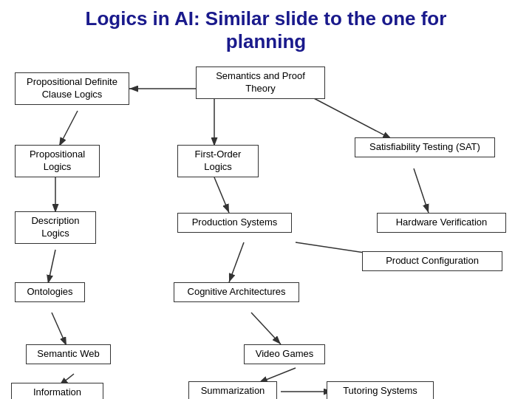 This screenshot has width=532, height=399. I want to click on title-line2: planning, so click(266, 41).